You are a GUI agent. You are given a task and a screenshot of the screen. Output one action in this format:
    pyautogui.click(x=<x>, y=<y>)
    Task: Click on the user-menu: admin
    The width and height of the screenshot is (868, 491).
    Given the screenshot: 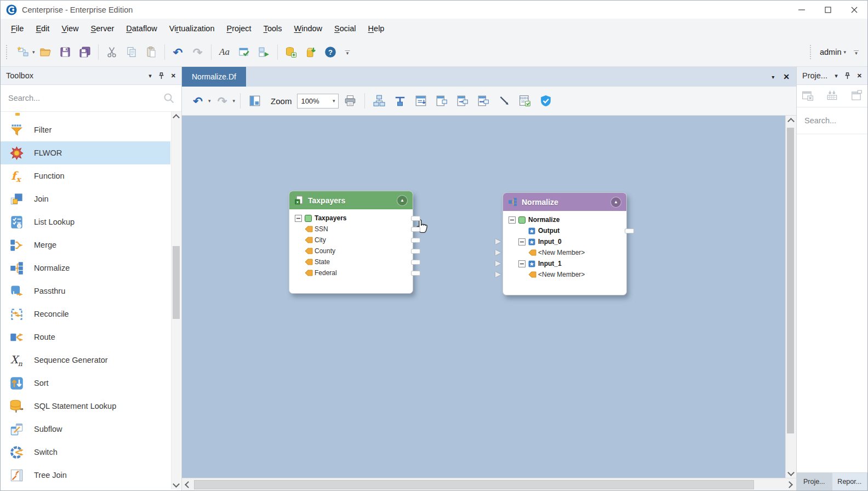 What is the action you would take?
    pyautogui.click(x=831, y=52)
    